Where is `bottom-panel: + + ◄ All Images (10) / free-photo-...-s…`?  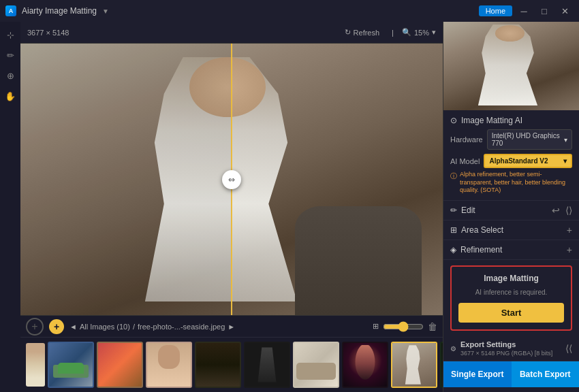 bottom-panel: + + ◄ All Images (10) / free-photo-...-s… is located at coordinates (232, 354).